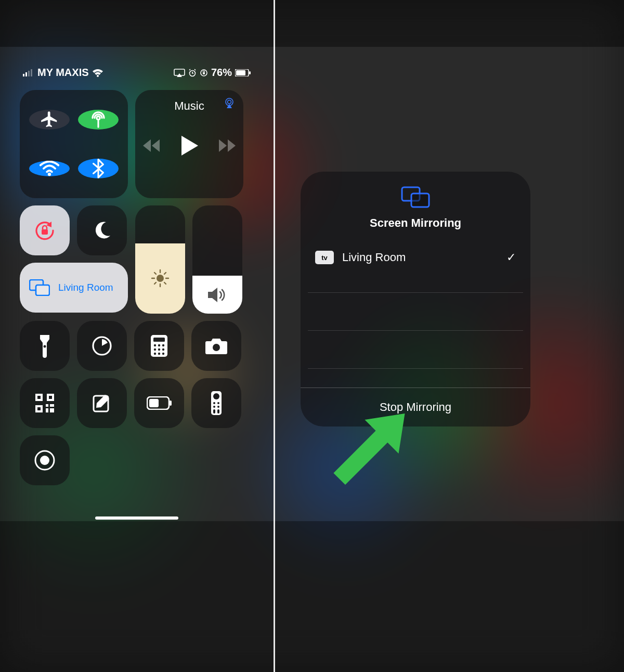 The image size is (624, 672). What do you see at coordinates (192, 73) in the screenshot?
I see `alarm-icon` at bounding box center [192, 73].